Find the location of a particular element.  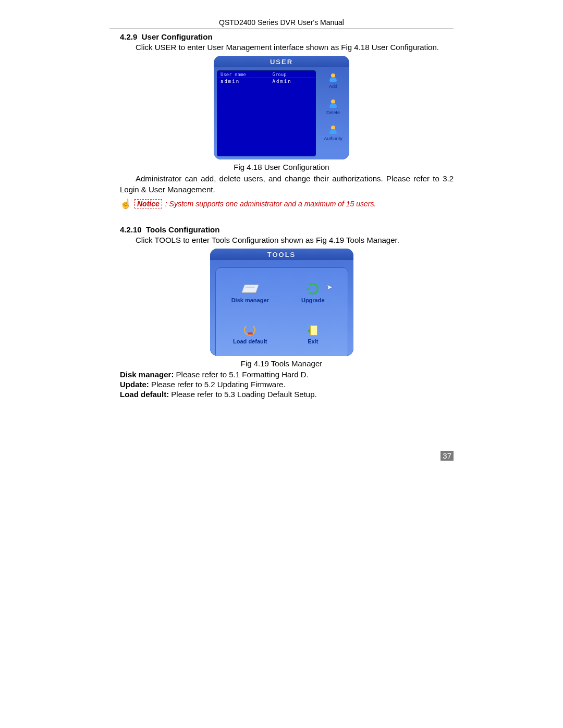

ref-update-bold: Update: is located at coordinates (134, 385).